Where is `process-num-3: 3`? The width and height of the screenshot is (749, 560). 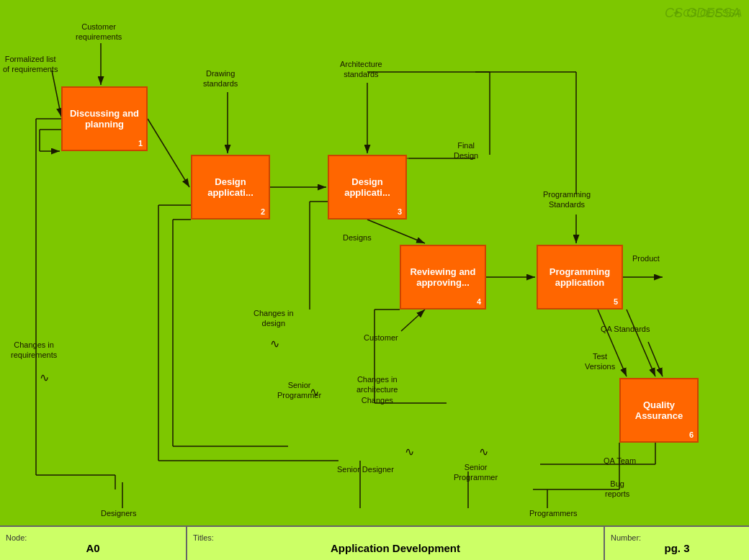 process-num-3: 3 is located at coordinates (400, 212).